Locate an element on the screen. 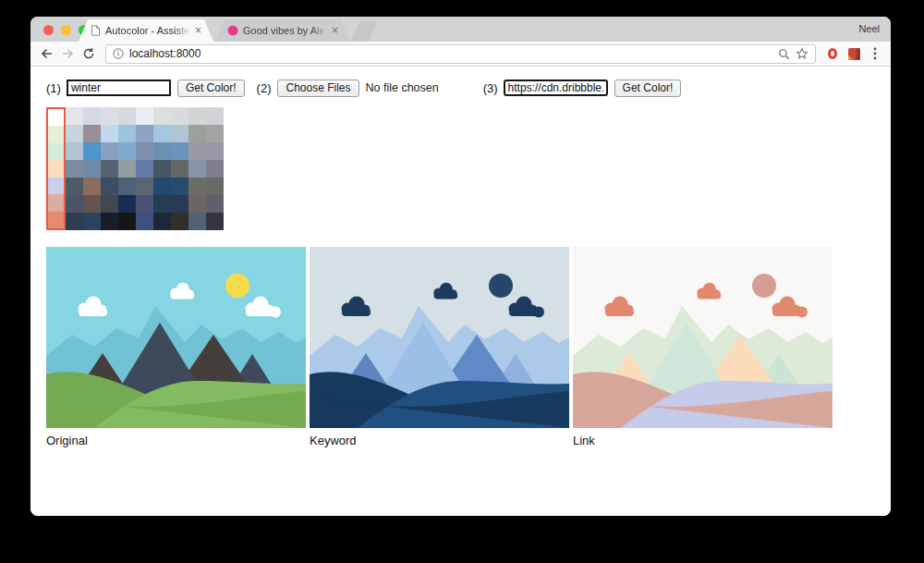 This screenshot has height=563, width=924. tab-title: Good vibes by Alex Kunchevsk is located at coordinates (285, 31).